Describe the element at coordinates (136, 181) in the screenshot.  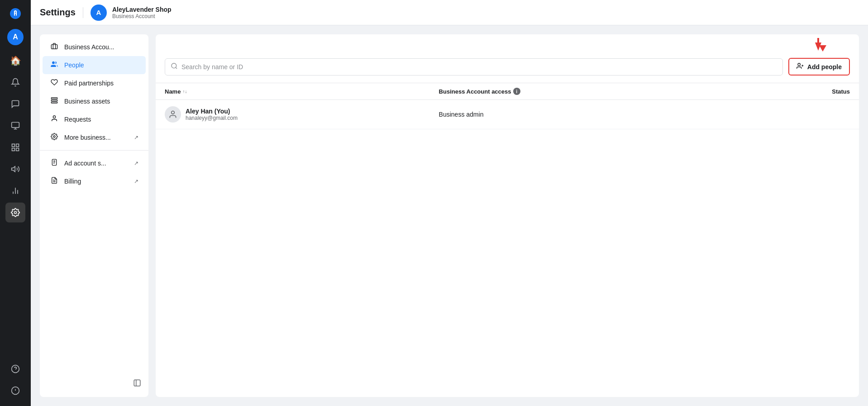
I see `external-link-icon-billing: ↗` at that location.